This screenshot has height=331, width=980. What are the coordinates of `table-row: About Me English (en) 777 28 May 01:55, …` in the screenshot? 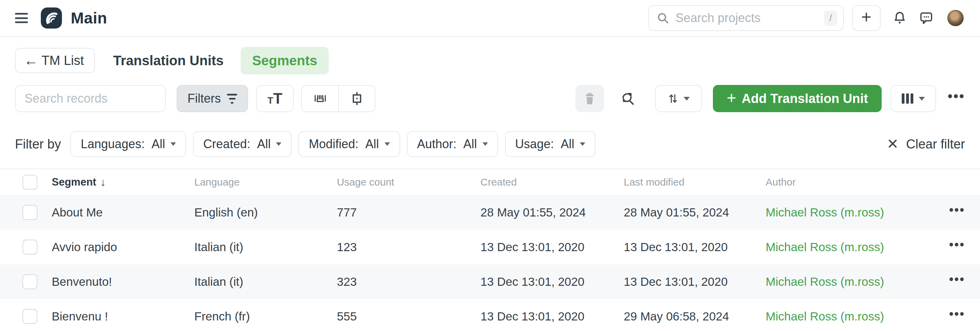 It's located at (490, 212).